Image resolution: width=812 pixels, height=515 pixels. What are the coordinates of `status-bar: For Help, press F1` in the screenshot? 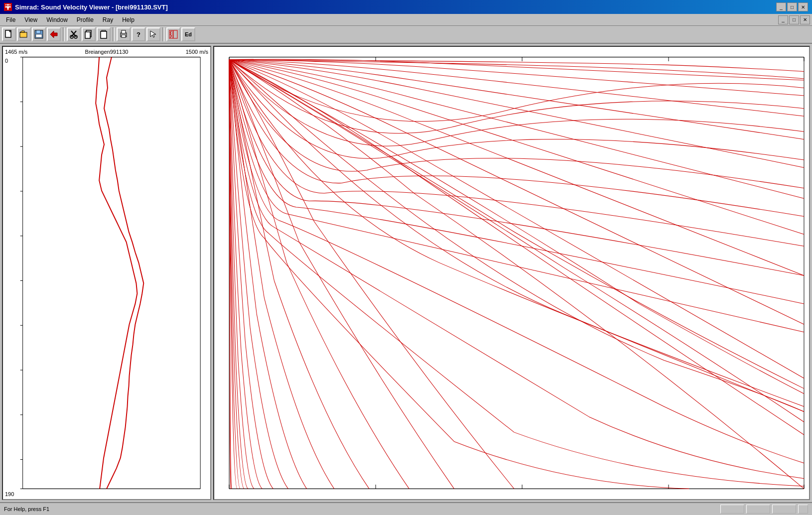 It's located at (406, 509).